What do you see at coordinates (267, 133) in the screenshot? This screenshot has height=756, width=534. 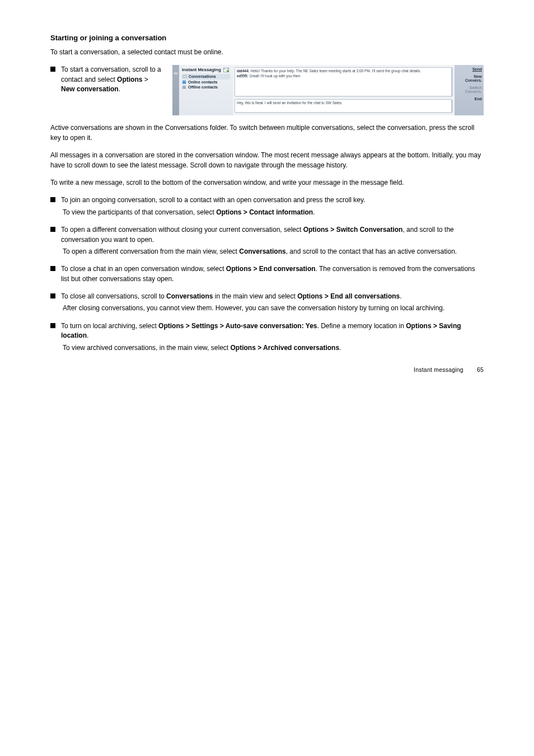 I see `para-active: Active conversations are shown in the Co…` at bounding box center [267, 133].